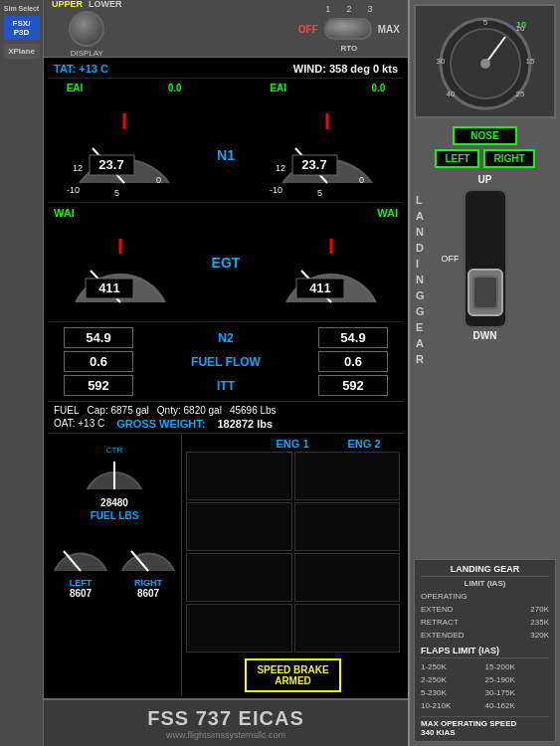 Image resolution: width=560 pixels, height=746 pixels. Describe the element at coordinates (346, 69) in the screenshot. I see `wind-display: WIND: 358 deg 0 kts` at that location.